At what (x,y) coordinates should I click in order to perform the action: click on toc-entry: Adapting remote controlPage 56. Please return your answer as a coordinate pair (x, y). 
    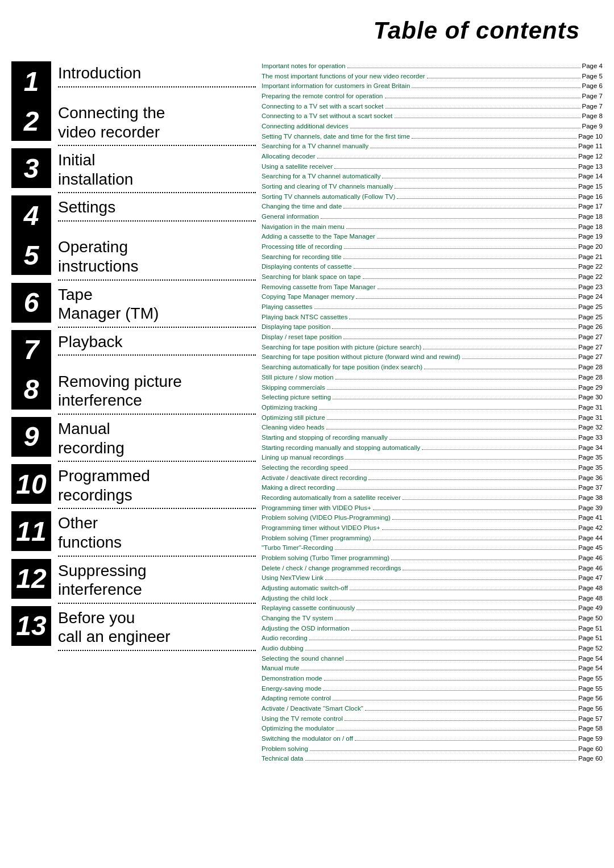
    Looking at the image, I should click on (432, 699).